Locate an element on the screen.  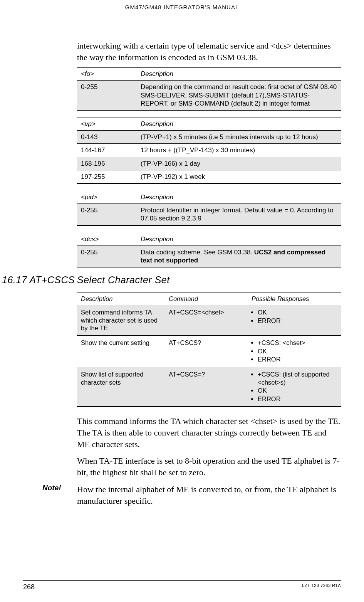
footer-row: 268 LZT 123 7263 R1A is located at coordinates (182, 587).